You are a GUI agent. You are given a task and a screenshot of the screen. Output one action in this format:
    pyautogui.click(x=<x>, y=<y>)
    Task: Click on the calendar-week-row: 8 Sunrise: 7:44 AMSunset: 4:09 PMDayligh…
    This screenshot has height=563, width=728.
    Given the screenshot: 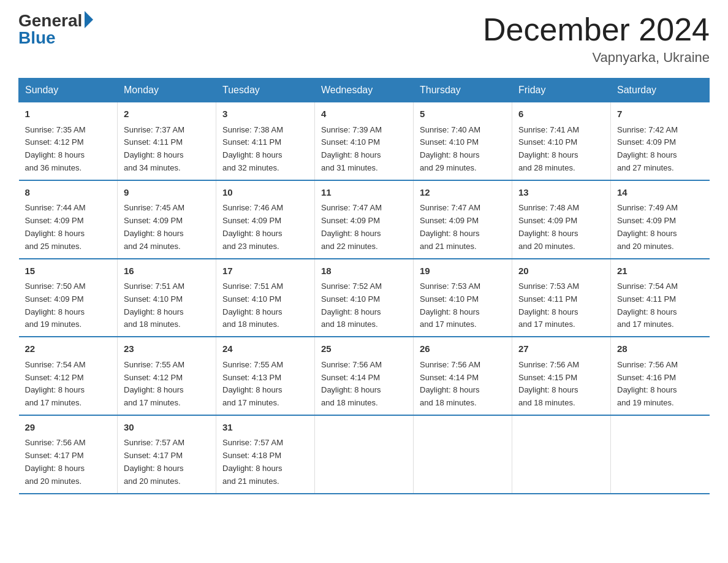 What is the action you would take?
    pyautogui.click(x=364, y=220)
    